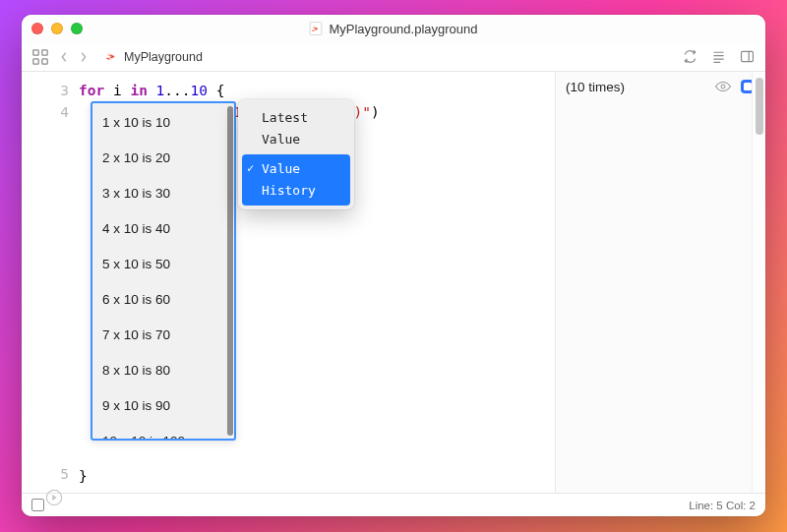 The image size is (787, 532). What do you see at coordinates (160, 335) in the screenshot?
I see `history-item: 7 x 10 is 70` at bounding box center [160, 335].